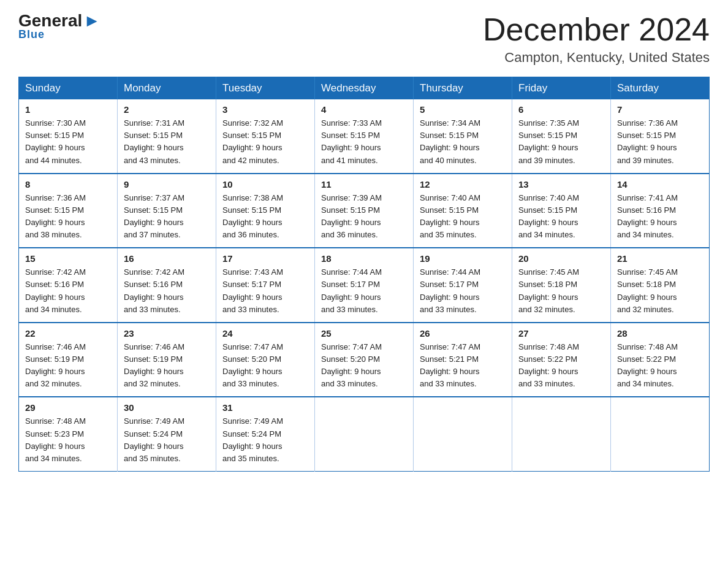  I want to click on calendar-cell: 10Sunrise: 7:38 AMSunset: 5:15 PMDayligh…, so click(266, 211).